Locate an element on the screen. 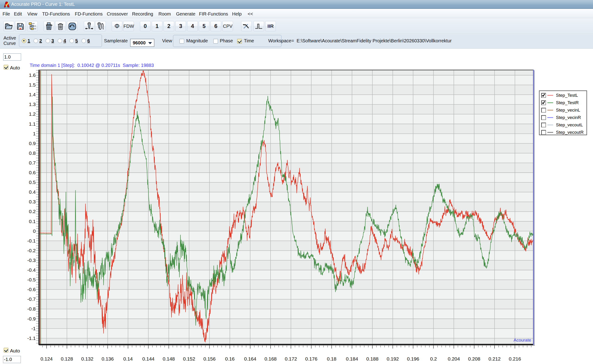 The height and width of the screenshot is (364, 593). svg-text: -1 is located at coordinates (33, 328).